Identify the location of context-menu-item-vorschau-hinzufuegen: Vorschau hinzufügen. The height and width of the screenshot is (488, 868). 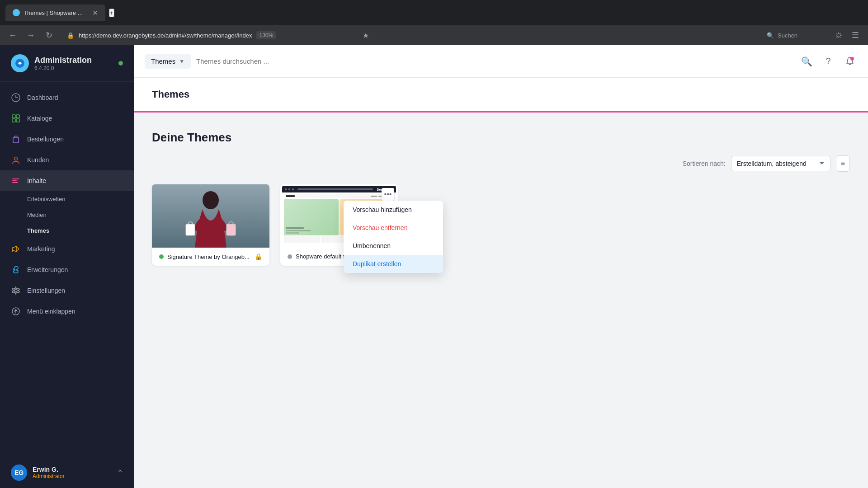
(393, 210).